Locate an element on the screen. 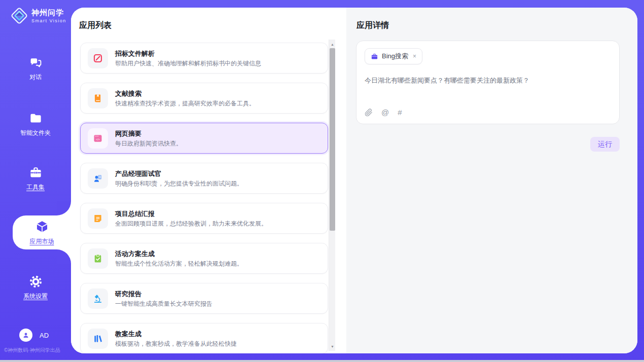  cube-icon is located at coordinates (42, 227).